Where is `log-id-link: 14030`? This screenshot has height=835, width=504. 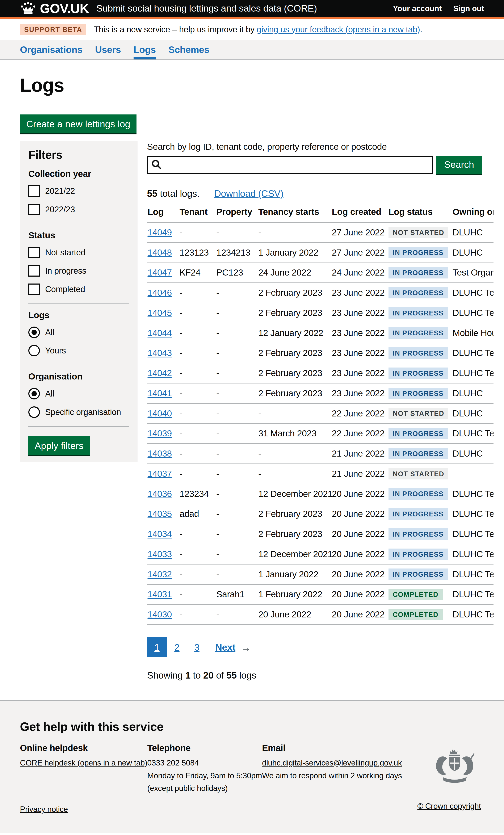
log-id-link: 14030 is located at coordinates (160, 614).